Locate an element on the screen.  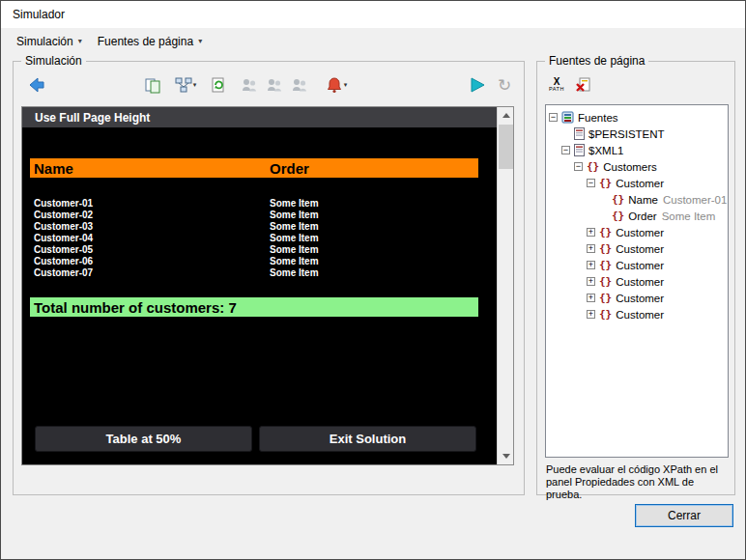
scrollbar-thumb is located at coordinates (506, 147).